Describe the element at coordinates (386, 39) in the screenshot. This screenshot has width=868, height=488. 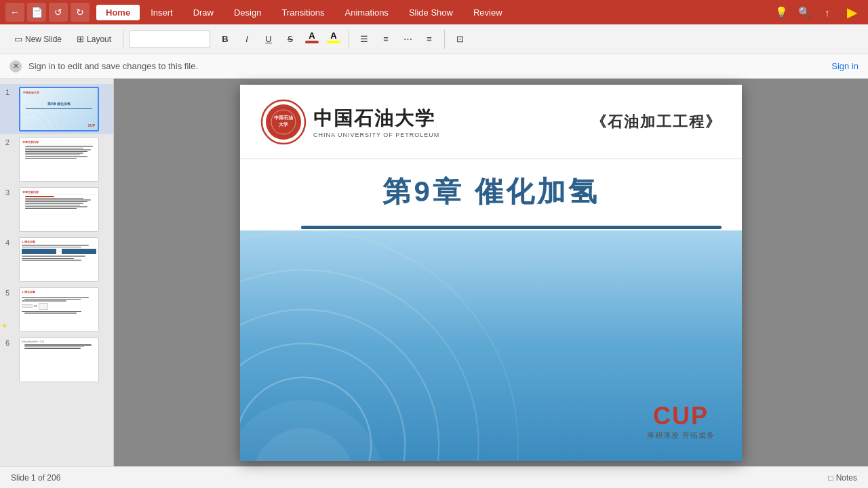
I see `numbered-list-button: ≡` at that location.